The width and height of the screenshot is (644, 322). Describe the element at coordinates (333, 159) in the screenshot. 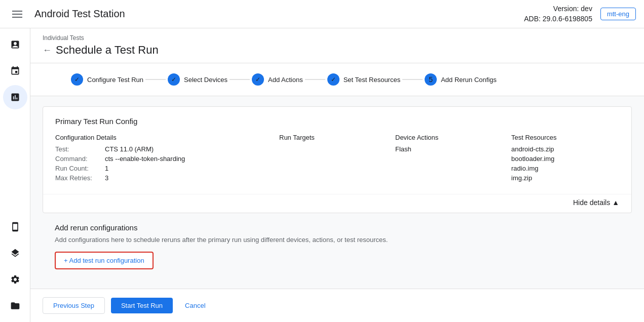

I see `run-targets-col: Run Targets` at that location.